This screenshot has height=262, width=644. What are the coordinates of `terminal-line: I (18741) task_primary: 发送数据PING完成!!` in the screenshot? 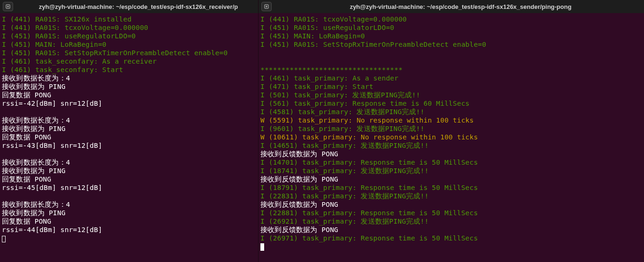 It's located at (452, 171).